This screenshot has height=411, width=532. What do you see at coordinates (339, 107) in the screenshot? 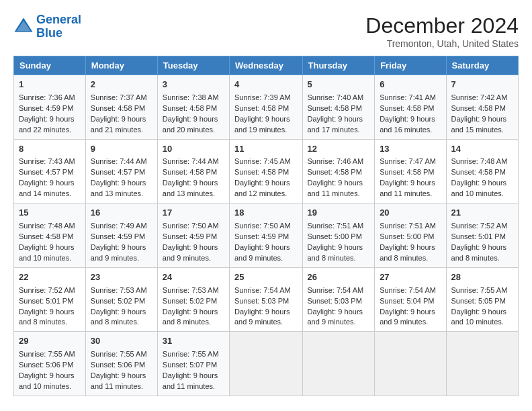
I see `table-row: 5Sunrise: 7:40 AM Sunset: 4:58 PM Daylig…` at bounding box center [339, 107].